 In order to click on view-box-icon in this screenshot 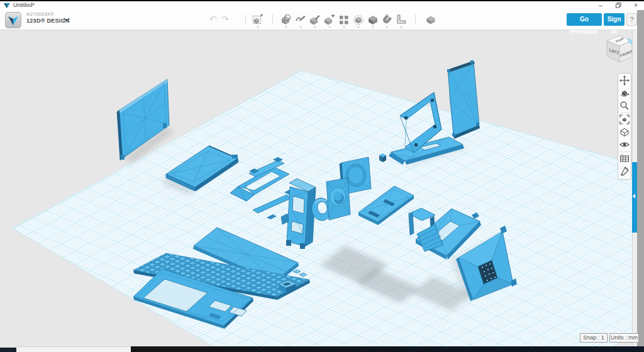, I will do `click(625, 132)`.